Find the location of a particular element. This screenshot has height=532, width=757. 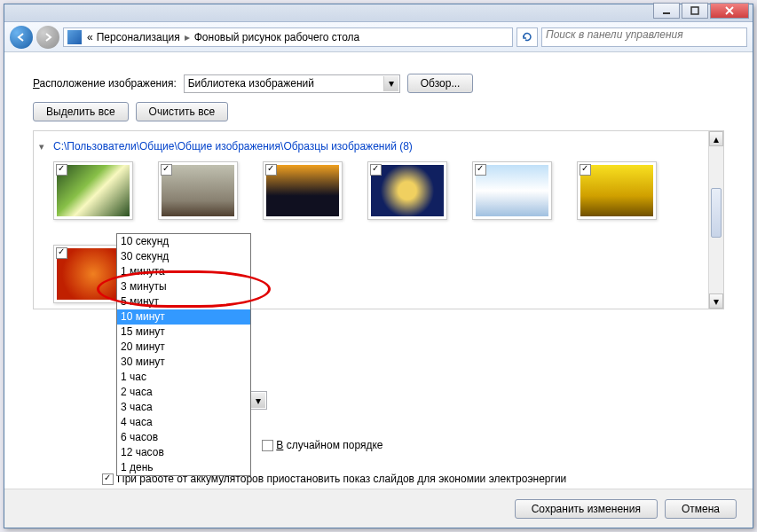

random-checkbox is located at coordinates (268, 445).